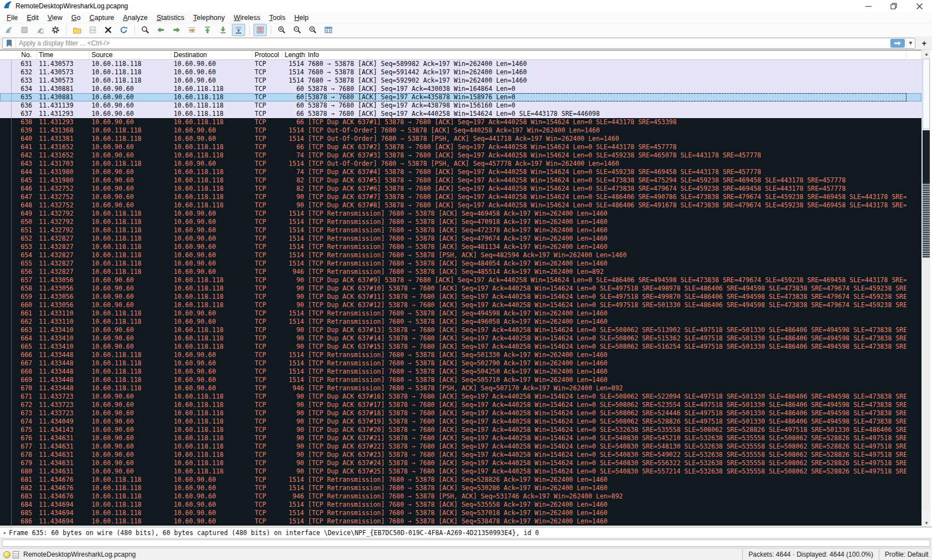  I want to click on capture-comment-icon, so click(16, 554).